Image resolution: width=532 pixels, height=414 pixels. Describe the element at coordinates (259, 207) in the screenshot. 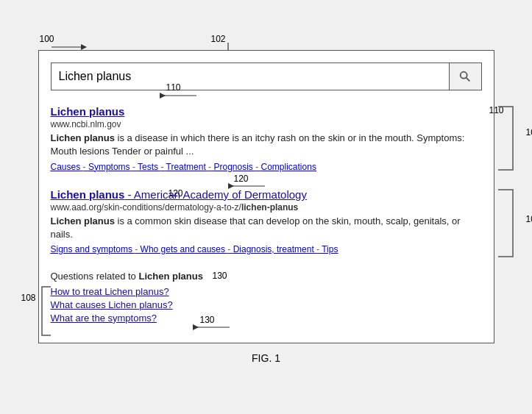

I see `result-2-url: www.aad.org/skin-conditions/dermatology-…` at that location.